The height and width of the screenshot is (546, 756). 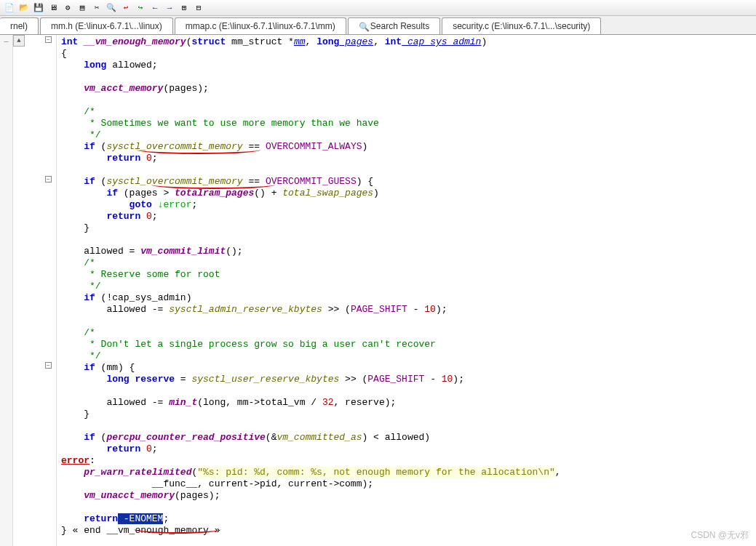 What do you see at coordinates (365, 182) in the screenshot?
I see `code-token: ) {` at bounding box center [365, 182].